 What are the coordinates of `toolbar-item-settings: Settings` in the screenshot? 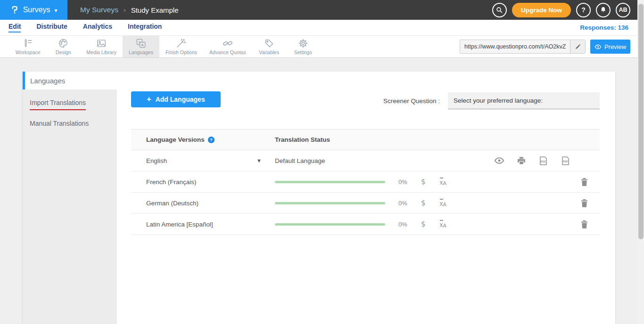 It's located at (303, 47).